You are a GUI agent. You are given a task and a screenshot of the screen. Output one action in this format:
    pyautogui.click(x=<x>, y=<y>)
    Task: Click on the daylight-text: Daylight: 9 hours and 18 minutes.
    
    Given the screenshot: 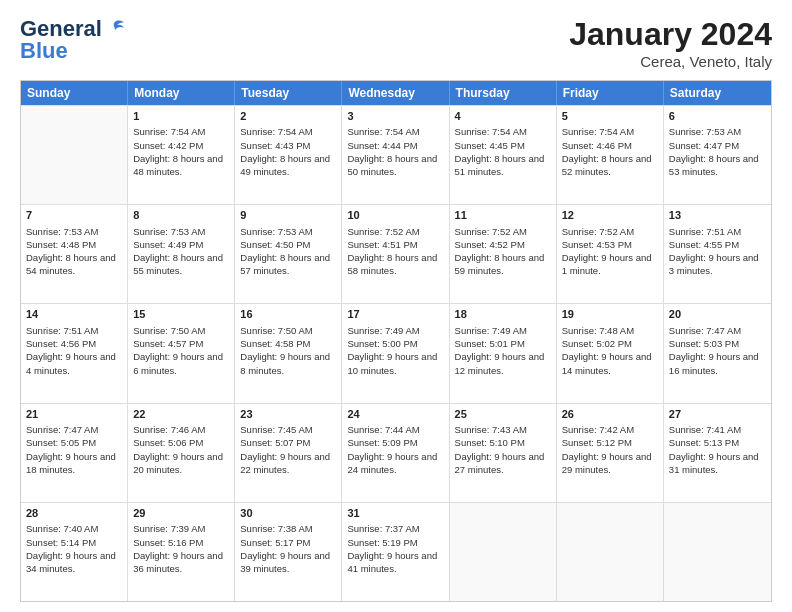 What is the action you would take?
    pyautogui.click(x=74, y=464)
    